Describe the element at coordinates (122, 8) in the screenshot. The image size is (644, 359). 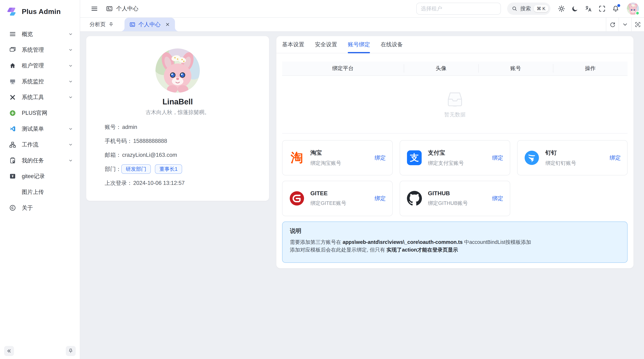
I see `breadcrumb: 个人中心` at that location.